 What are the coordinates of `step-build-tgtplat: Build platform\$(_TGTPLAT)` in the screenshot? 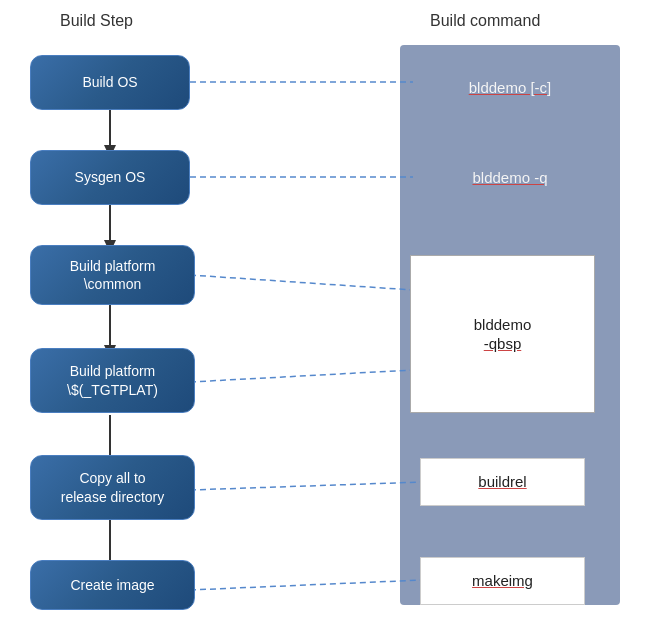 It's located at (112, 380).